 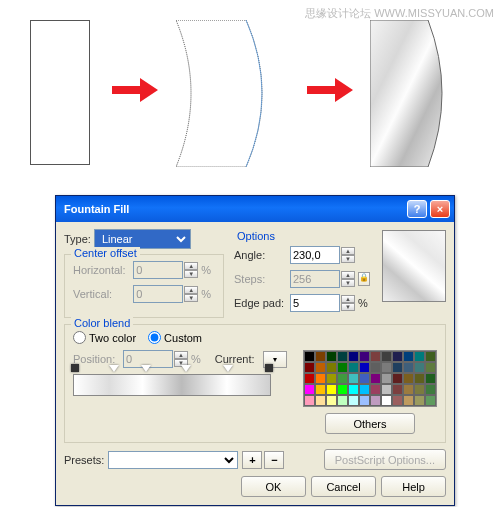 What do you see at coordinates (322, 303) in the screenshot?
I see `edge-pad-spinner: ▲▼` at bounding box center [322, 303].